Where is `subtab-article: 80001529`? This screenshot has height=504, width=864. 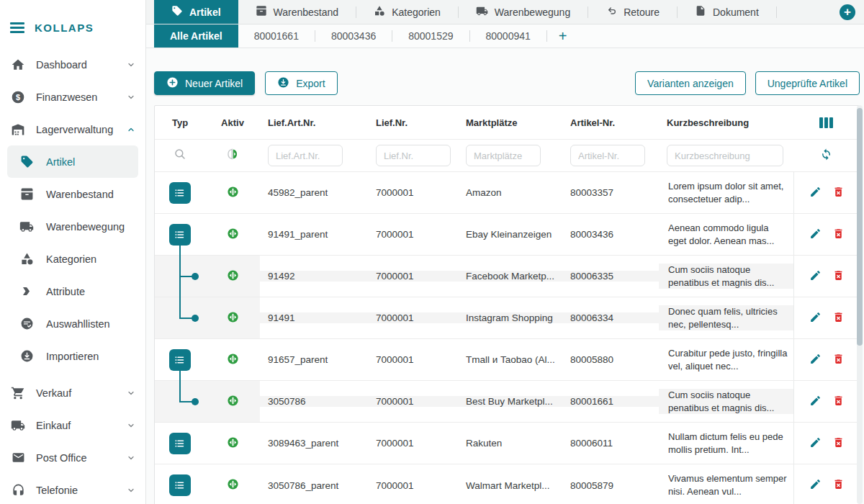
subtab-article: 80001529 is located at coordinates (431, 36).